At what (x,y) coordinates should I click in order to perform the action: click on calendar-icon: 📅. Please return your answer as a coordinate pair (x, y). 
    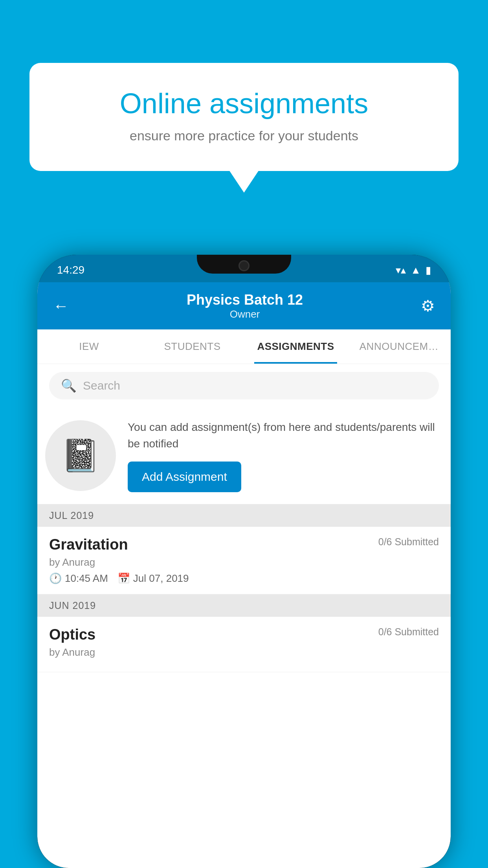
    Looking at the image, I should click on (124, 579).